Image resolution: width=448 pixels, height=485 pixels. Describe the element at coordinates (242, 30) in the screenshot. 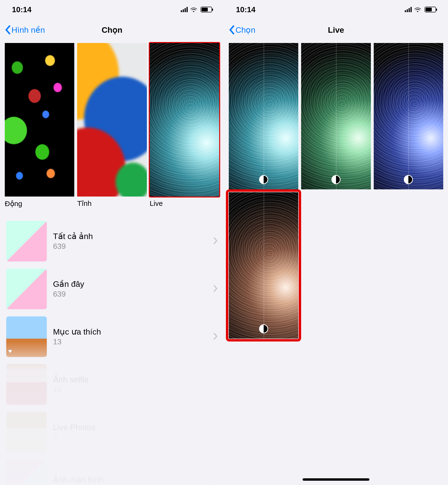

I see `back-button: Chọn` at that location.